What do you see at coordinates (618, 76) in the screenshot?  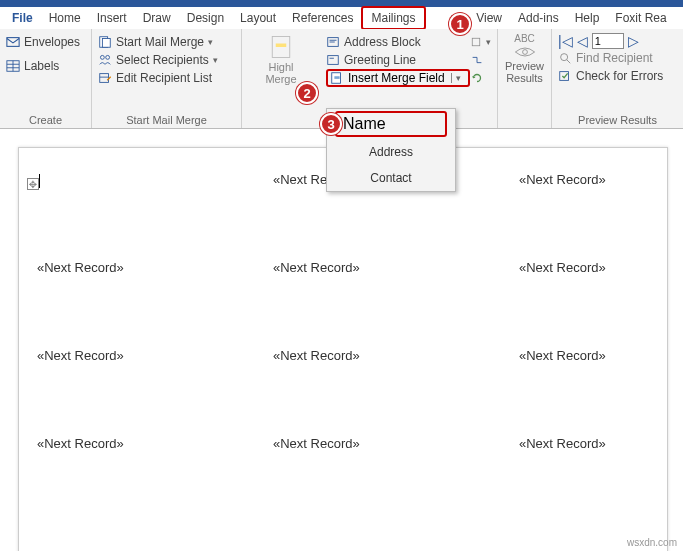 I see `check-for-errors-button: Check for Errors` at bounding box center [618, 76].